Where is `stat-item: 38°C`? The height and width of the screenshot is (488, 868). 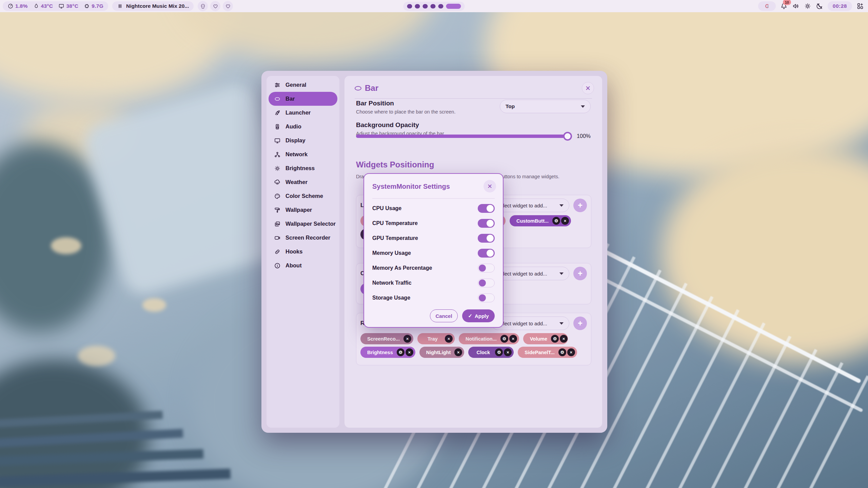 stat-item: 38°C is located at coordinates (68, 6).